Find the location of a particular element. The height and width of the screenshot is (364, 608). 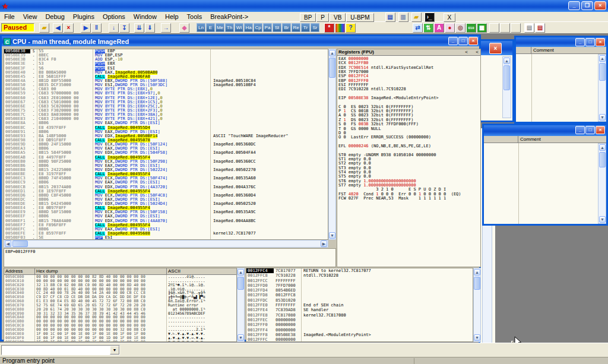

menu-item-tools: Tools is located at coordinates (195, 17).